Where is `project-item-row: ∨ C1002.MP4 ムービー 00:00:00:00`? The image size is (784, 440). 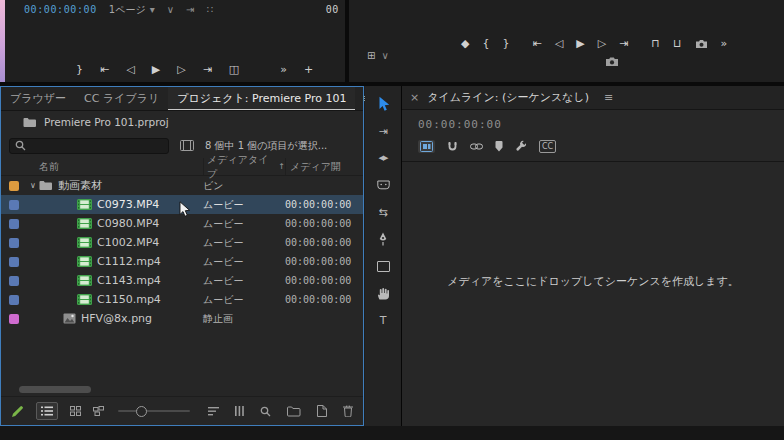
project-item-row: ∨ C1002.MP4 ムービー 00:00:00:00 is located at coordinates (182, 242).